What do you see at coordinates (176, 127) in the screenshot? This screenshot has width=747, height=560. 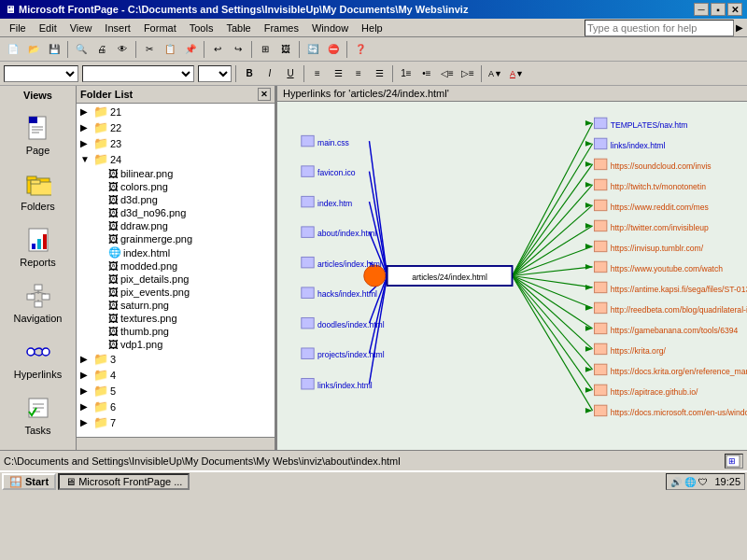 I see `tree-item: ▶📁22` at bounding box center [176, 127].